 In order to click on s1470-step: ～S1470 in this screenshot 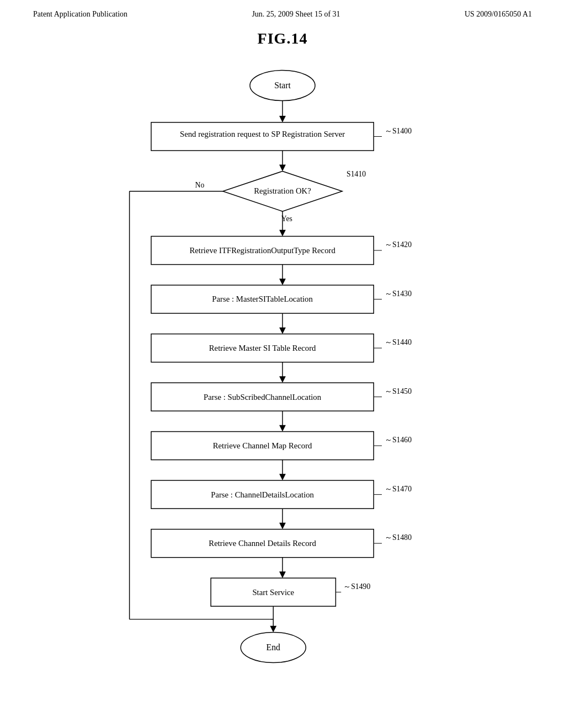, I will do `click(398, 489)`.